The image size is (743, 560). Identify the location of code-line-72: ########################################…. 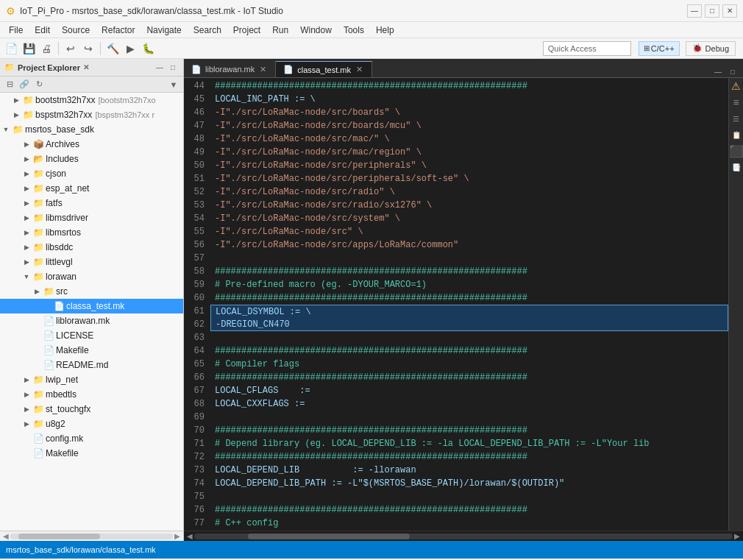
(469, 457).